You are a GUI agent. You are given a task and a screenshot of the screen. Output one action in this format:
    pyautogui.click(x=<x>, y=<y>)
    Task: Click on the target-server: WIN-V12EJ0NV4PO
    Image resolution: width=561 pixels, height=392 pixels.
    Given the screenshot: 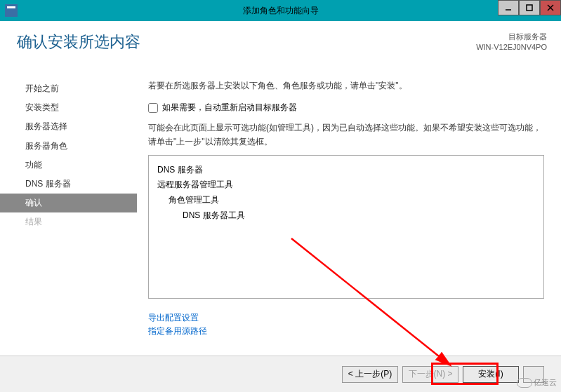 What is the action you would take?
    pyautogui.click(x=511, y=48)
    